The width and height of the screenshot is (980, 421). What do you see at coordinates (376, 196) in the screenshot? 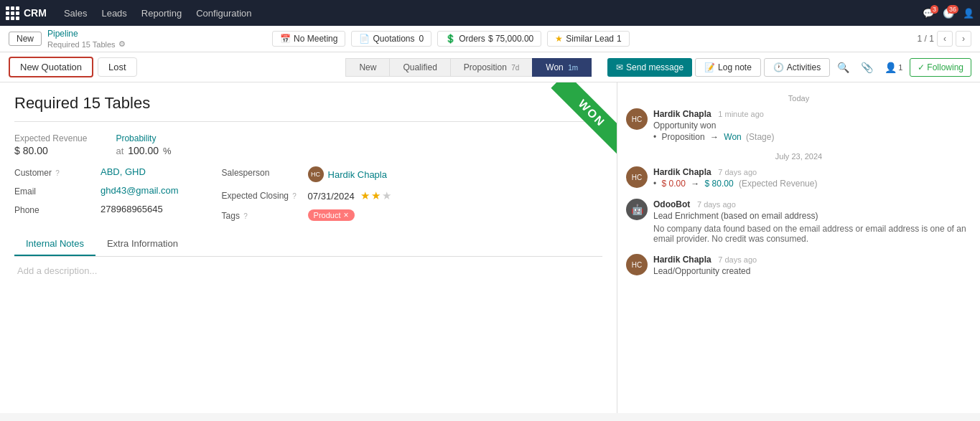
I see `star-2: ★` at bounding box center [376, 196].